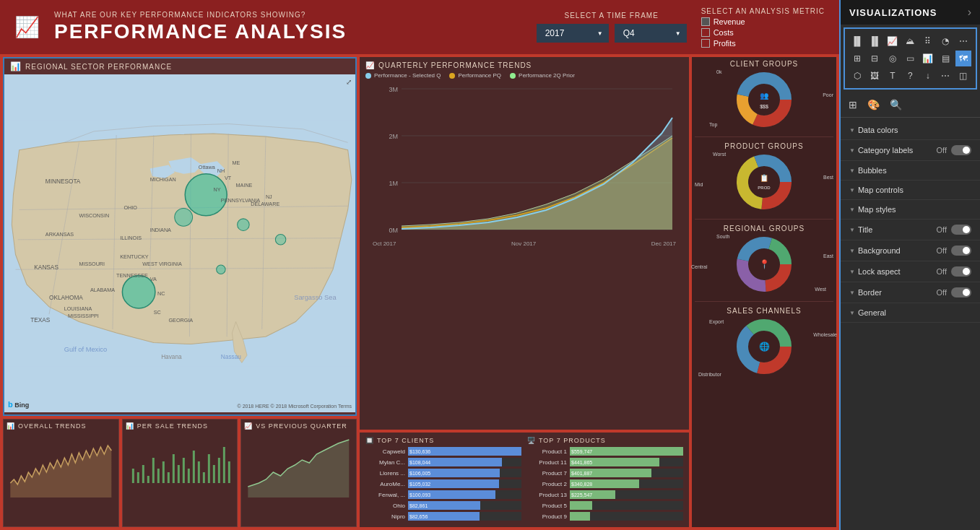 This screenshot has height=530, width=980. I want to click on viz-tool-format: 🎨, so click(874, 105).